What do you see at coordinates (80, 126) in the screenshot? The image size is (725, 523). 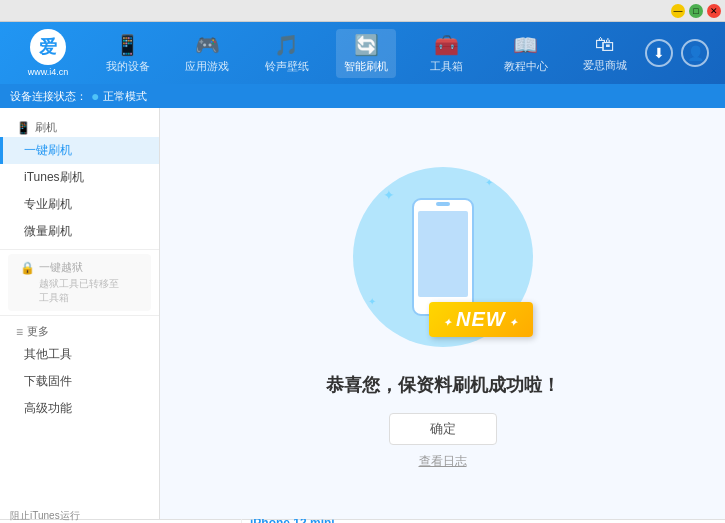 I see `flash-section-title: 📱 刷机` at bounding box center [80, 126].